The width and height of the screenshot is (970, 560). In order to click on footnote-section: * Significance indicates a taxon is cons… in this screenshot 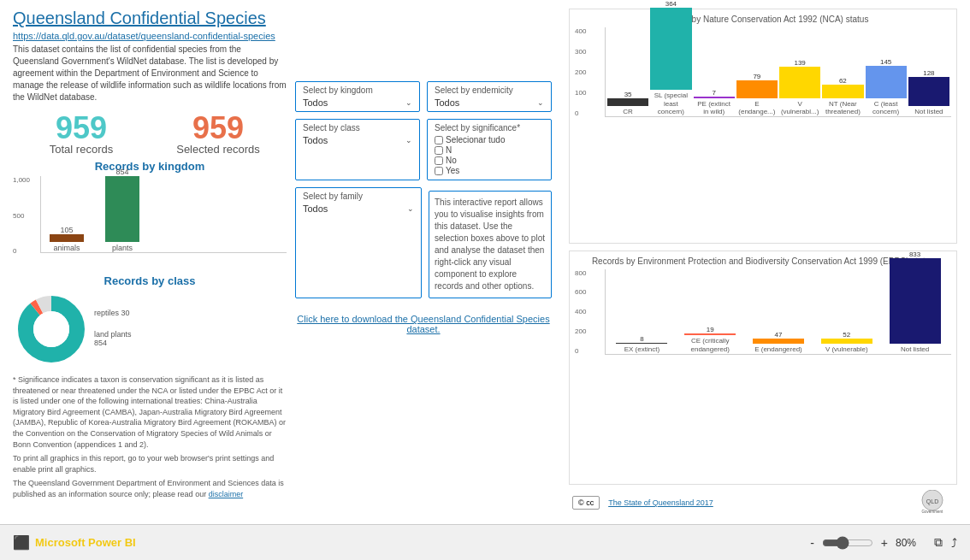, I will do `click(150, 438)`.